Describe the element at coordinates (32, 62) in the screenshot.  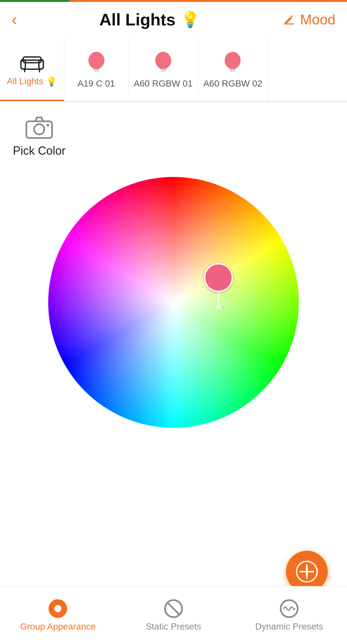
I see `couch-icon` at that location.